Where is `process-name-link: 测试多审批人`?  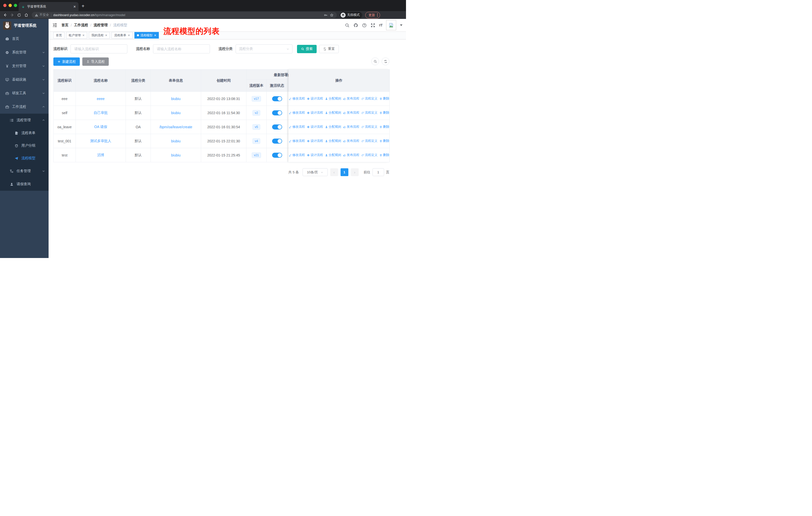 process-name-link: 测试多审批人 is located at coordinates (100, 141).